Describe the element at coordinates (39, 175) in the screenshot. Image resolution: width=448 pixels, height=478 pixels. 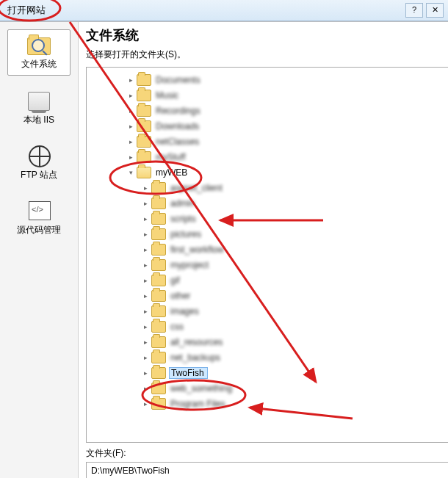
I see `sidebar-item-label: FTP 站点` at that location.